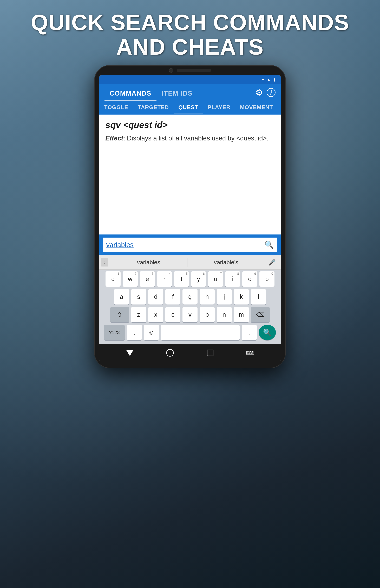 The width and height of the screenshot is (380, 588). Describe the element at coordinates (120, 315) in the screenshot. I see `key-shift: ⇧` at that location.